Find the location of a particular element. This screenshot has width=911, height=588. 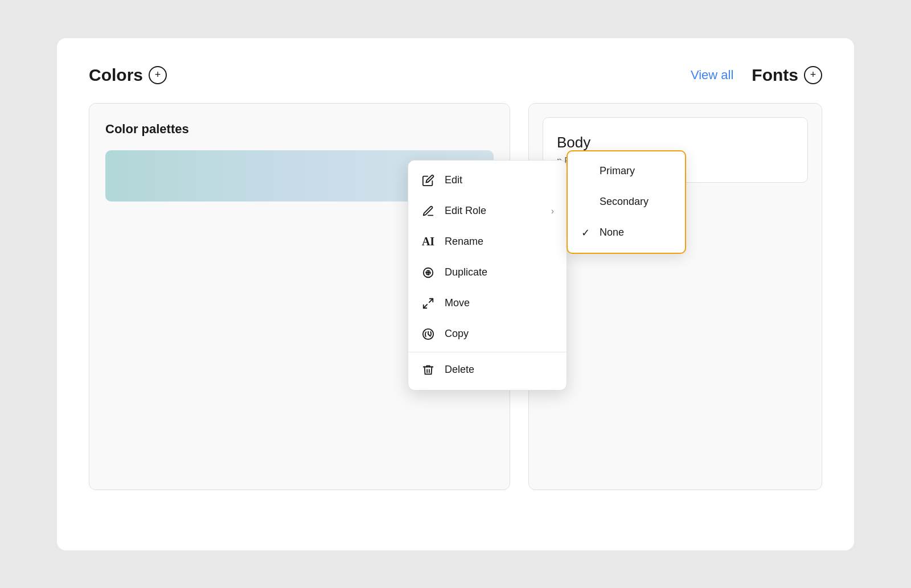

menu-item-delete: Delete is located at coordinates (487, 370).